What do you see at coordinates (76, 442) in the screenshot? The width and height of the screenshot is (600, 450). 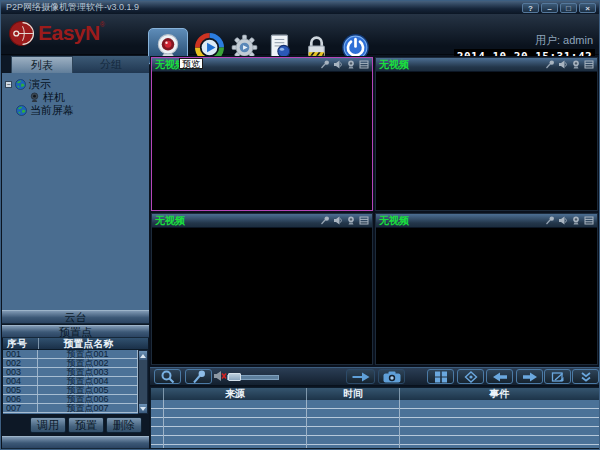 I see `collapsed-panel-bar` at bounding box center [76, 442].